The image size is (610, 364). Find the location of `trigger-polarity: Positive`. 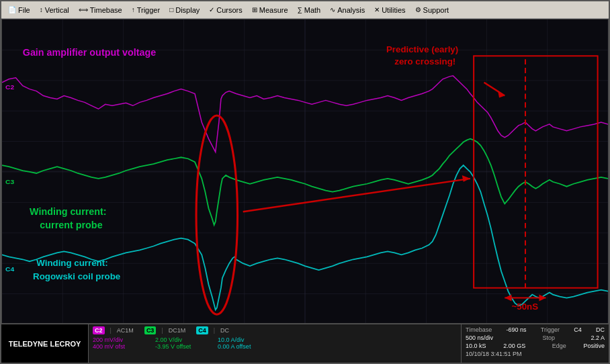

trigger-polarity: Positive is located at coordinates (594, 346).